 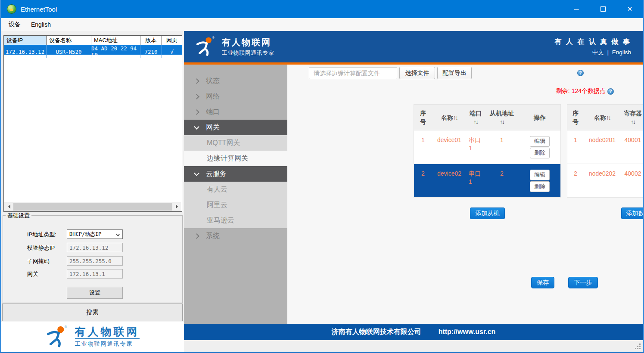 What do you see at coordinates (236, 96) in the screenshot?
I see `sidebar-item-network: 网络` at bounding box center [236, 96].